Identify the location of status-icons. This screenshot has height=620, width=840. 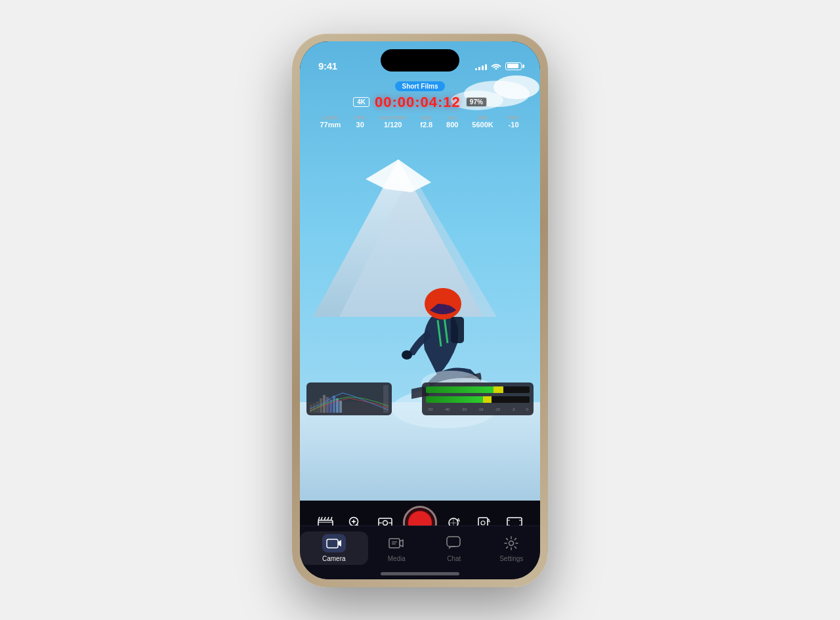
(499, 66).